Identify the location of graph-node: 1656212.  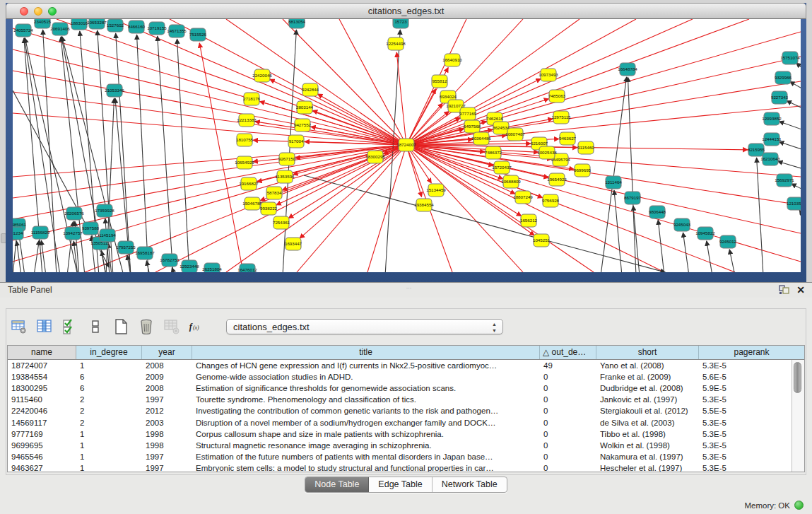
(529, 221).